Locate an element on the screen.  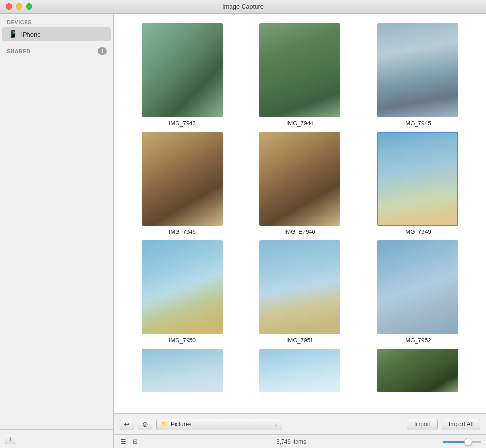
stop-icon: ⊘ is located at coordinates (145, 424).